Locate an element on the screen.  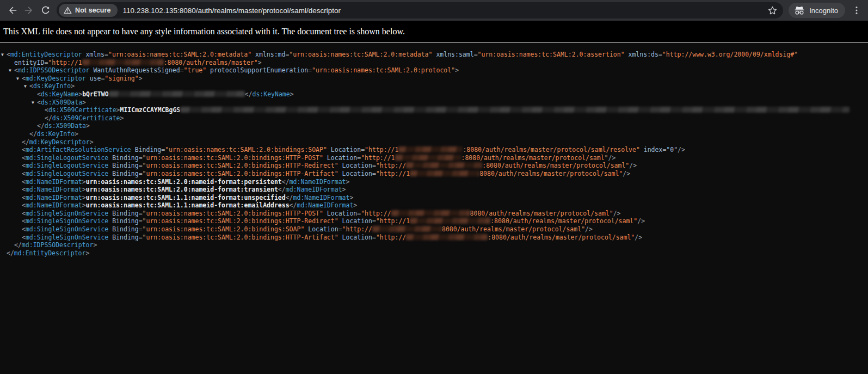
xml-tag-name: md:KeyDescriptor is located at coordinates (60, 142).